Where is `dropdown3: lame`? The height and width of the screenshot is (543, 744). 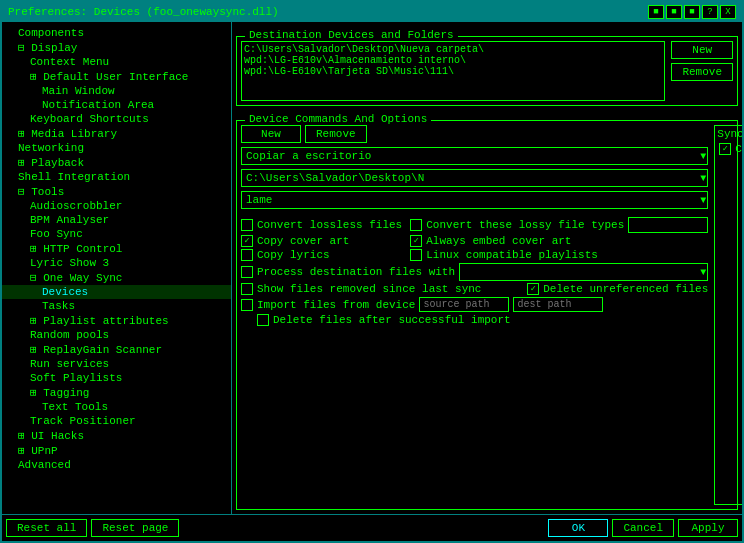 dropdown3: lame is located at coordinates (474, 200).